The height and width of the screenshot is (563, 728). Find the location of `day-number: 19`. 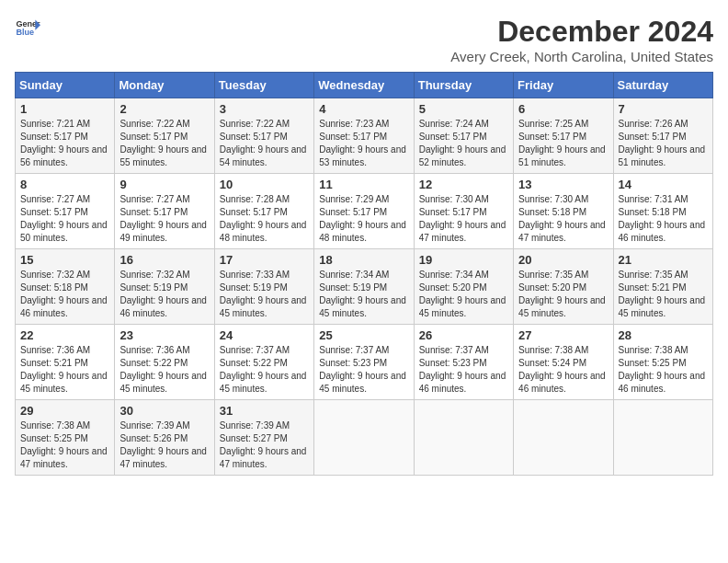

day-number: 19 is located at coordinates (463, 259).